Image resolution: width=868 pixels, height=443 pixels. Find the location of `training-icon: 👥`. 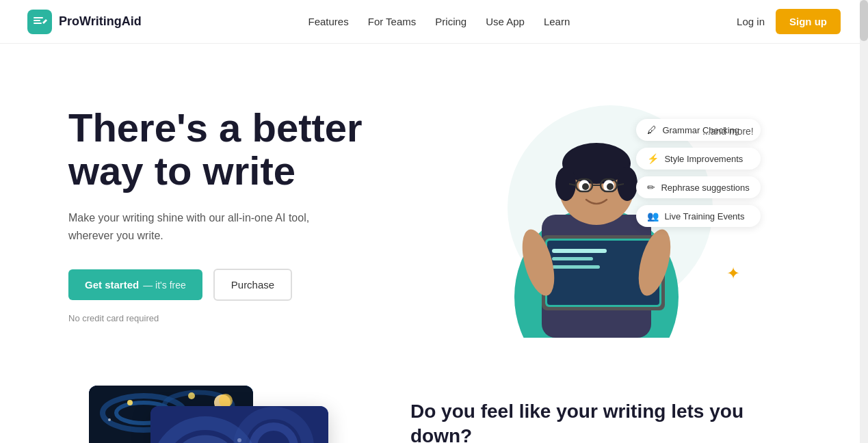

training-icon: 👥 is located at coordinates (653, 216).